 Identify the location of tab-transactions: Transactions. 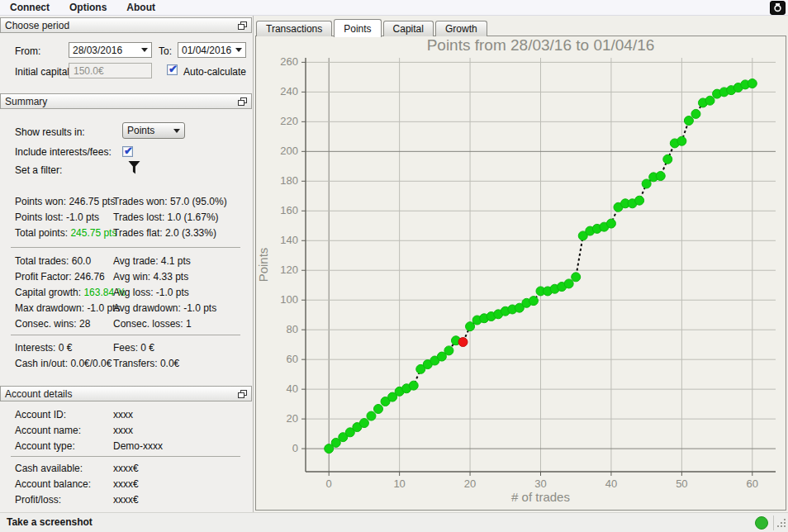
(294, 28).